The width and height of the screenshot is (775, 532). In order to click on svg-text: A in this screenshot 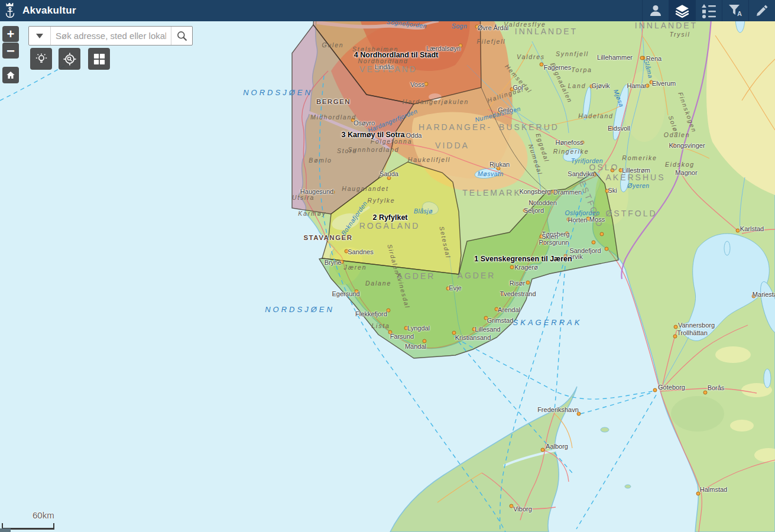, I will do `click(740, 14)`.